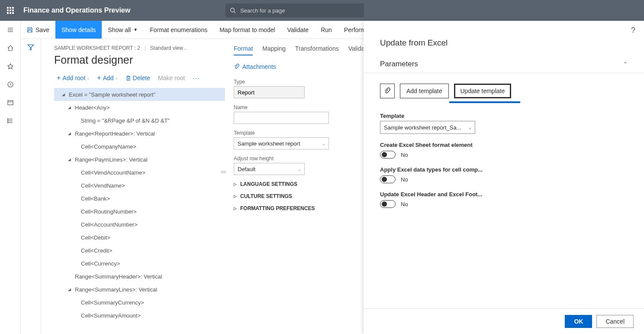 The image size is (644, 334). I want to click on tree-node: ◢Excel = "Sample worksheet report", so click(139, 94).